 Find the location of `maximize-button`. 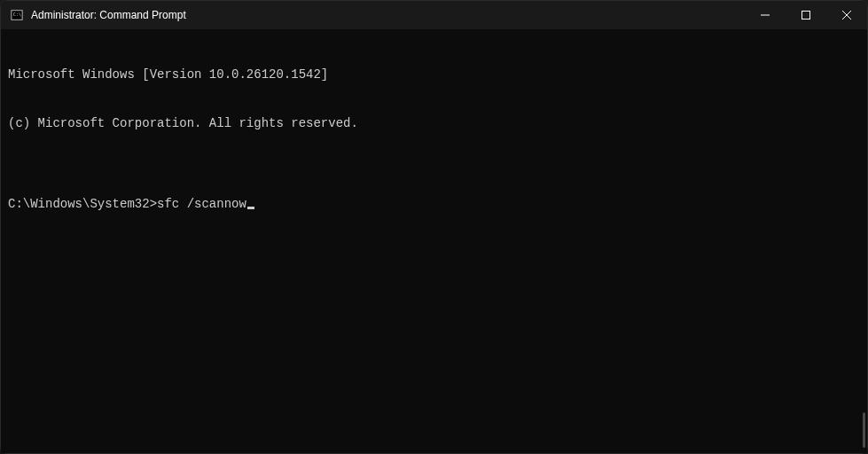

maximize-button is located at coordinates (806, 15).